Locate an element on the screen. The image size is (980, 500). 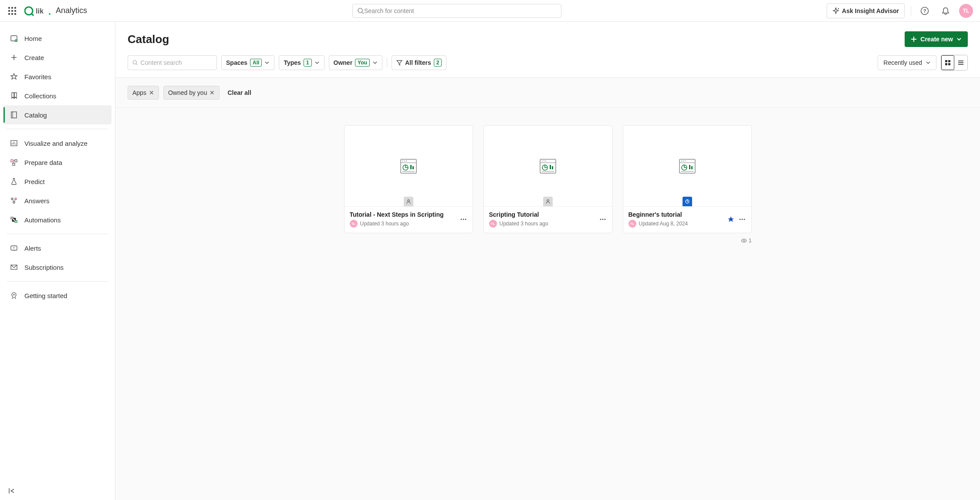
sidebar-item-label: Create is located at coordinates (34, 57).